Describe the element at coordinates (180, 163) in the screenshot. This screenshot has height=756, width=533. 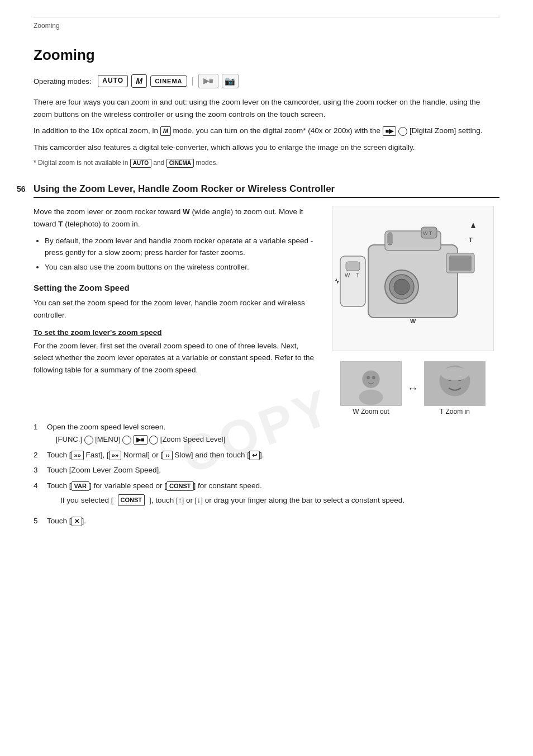
I see `cinema-badge-footnote: CINEMA` at that location.